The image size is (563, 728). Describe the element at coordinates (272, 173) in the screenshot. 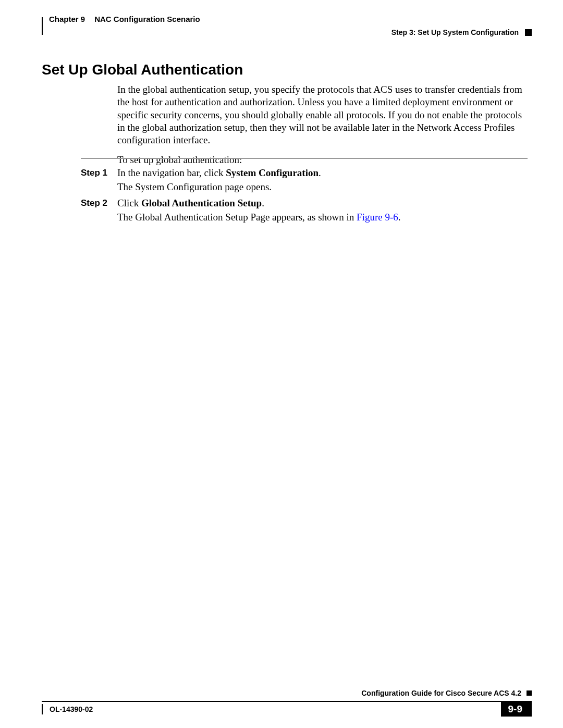

I see `step-bold: System Configuration` at that location.